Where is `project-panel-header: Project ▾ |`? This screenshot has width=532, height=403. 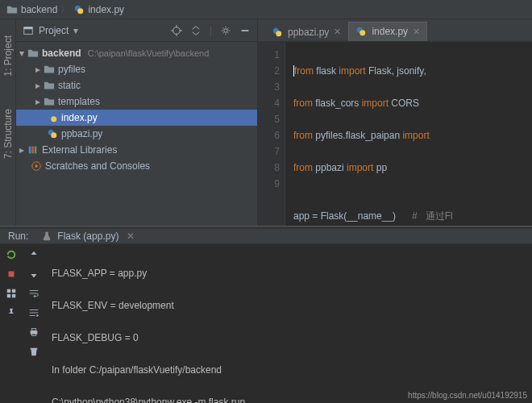
project-panel-header: Project ▾ | is located at coordinates (137, 31).